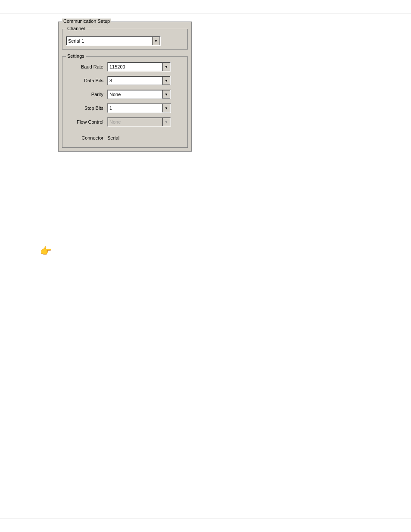 This screenshot has height=532, width=411. I want to click on channel-legend: Channel, so click(76, 28).